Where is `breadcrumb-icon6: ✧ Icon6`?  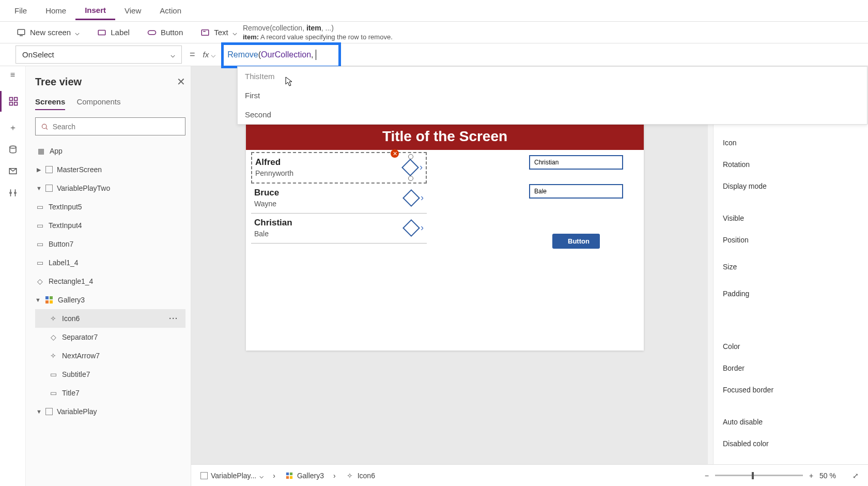 breadcrumb-icon6: ✧ Icon6 is located at coordinates (360, 476).